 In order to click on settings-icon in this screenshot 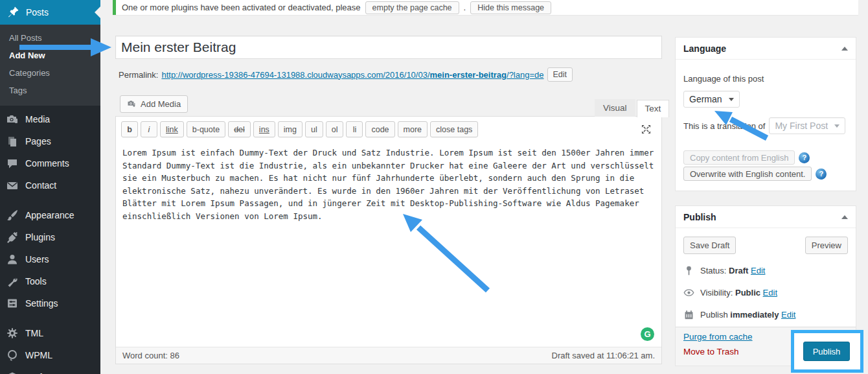, I will do `click(12, 303)`.